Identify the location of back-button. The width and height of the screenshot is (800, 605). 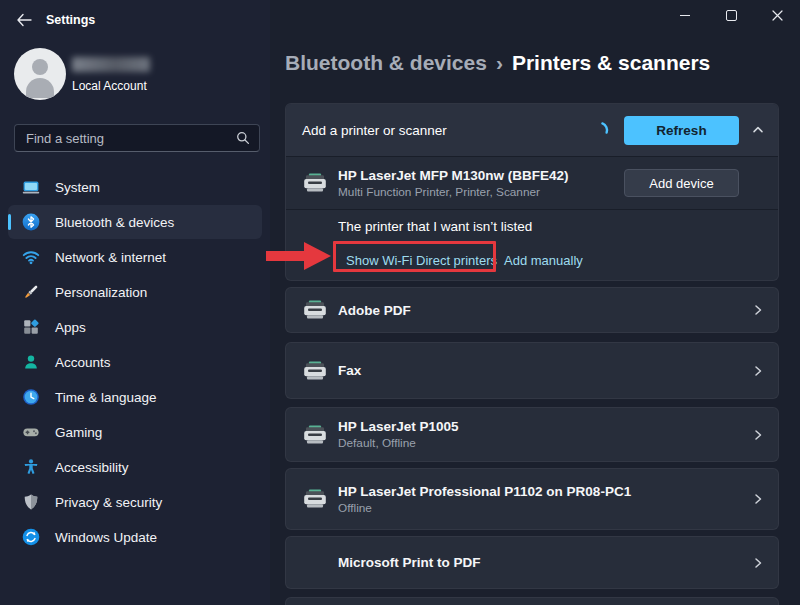
(24, 20).